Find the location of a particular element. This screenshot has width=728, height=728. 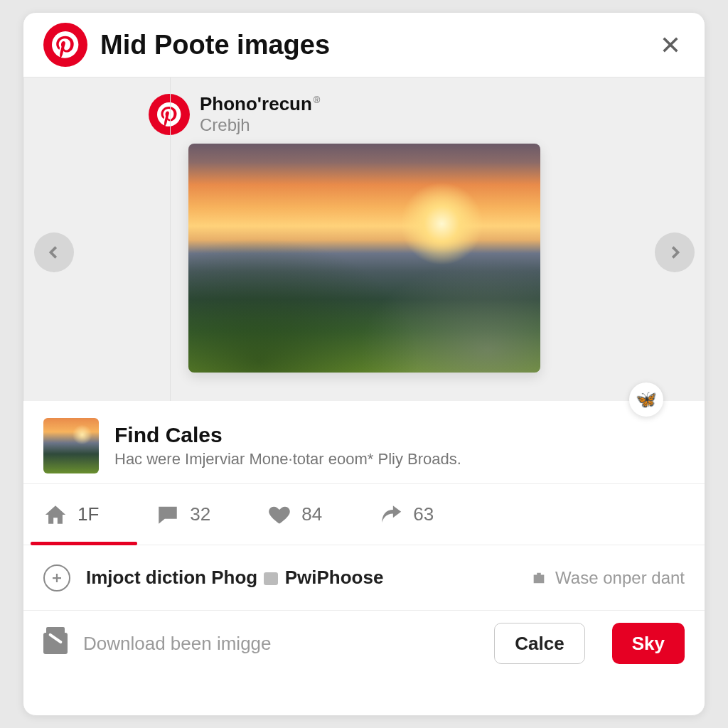

home-icon is located at coordinates (55, 515).